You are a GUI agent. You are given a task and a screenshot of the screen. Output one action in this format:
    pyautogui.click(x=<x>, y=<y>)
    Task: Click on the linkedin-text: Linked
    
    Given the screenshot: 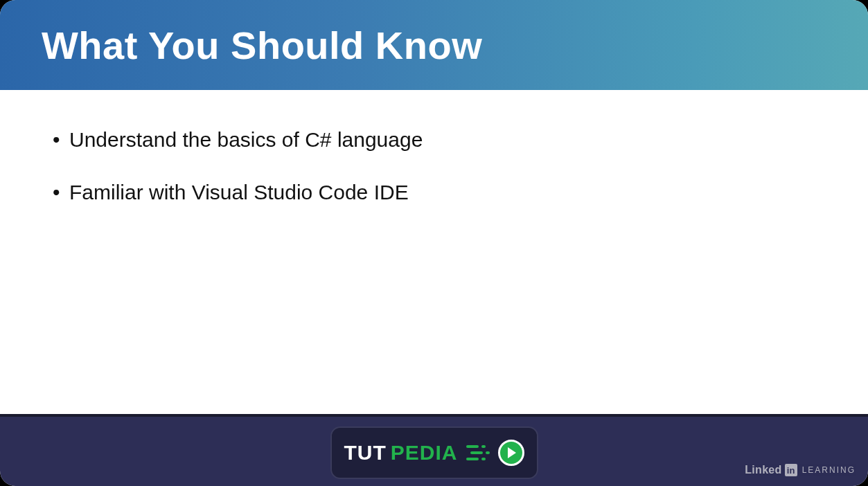 What is the action you would take?
    pyautogui.click(x=763, y=470)
    